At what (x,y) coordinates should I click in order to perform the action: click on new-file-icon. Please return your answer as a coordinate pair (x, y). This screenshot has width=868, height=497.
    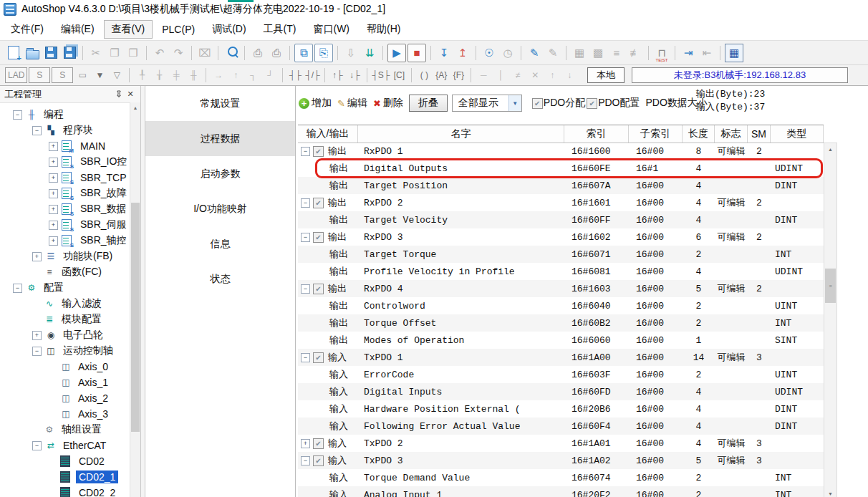
    Looking at the image, I should click on (14, 53).